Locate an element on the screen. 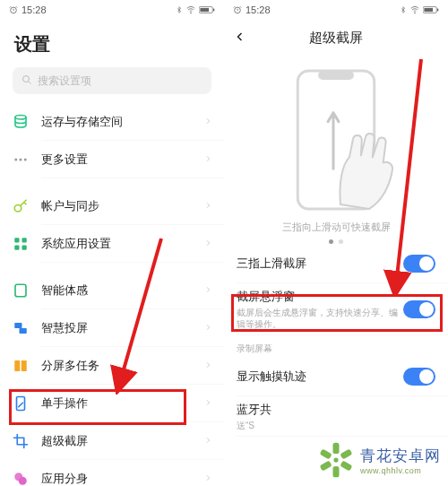 Image resolution: width=448 pixels, height=486 pixels. search-placeholder: 搜索设置项 is located at coordinates (65, 81).